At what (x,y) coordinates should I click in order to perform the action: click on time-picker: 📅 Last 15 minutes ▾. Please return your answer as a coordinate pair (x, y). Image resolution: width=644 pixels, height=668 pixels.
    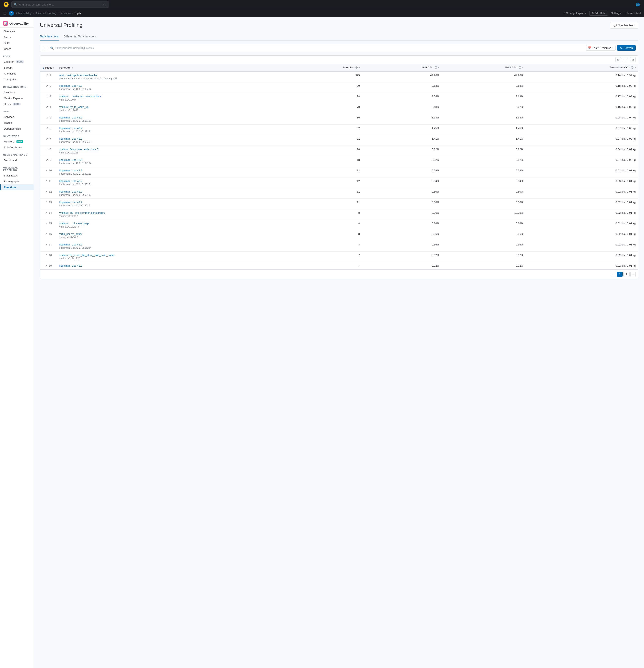
    Looking at the image, I should click on (601, 48).